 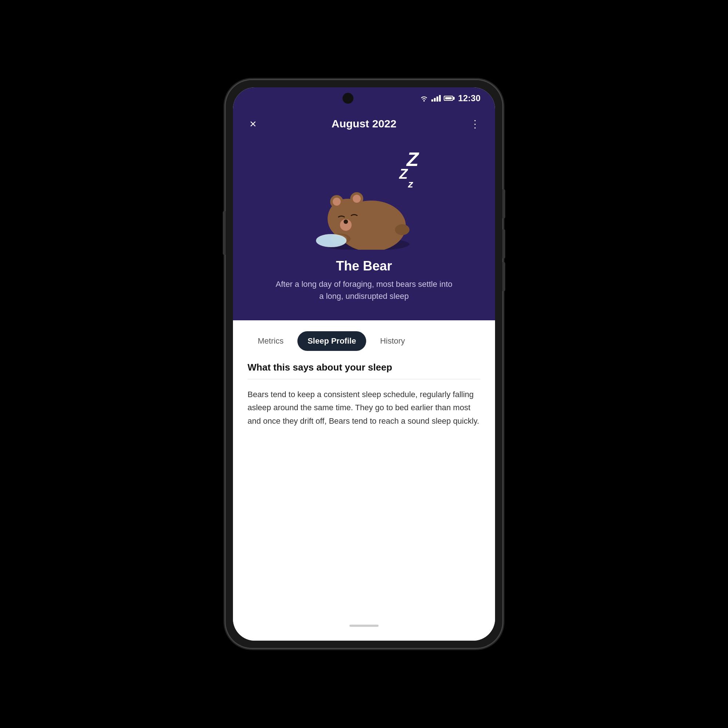 I want to click on battery-icon, so click(x=449, y=98).